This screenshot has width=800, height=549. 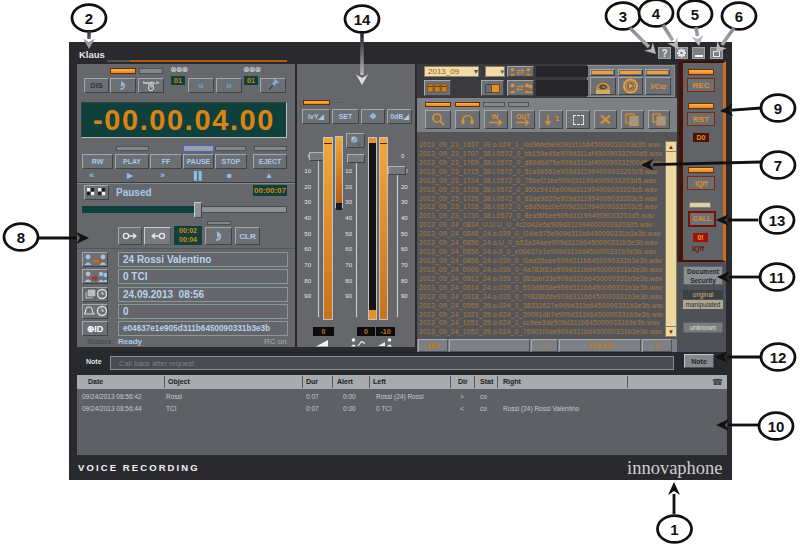 What do you see at coordinates (778, 108) in the screenshot?
I see `svg-text: 9` at bounding box center [778, 108].